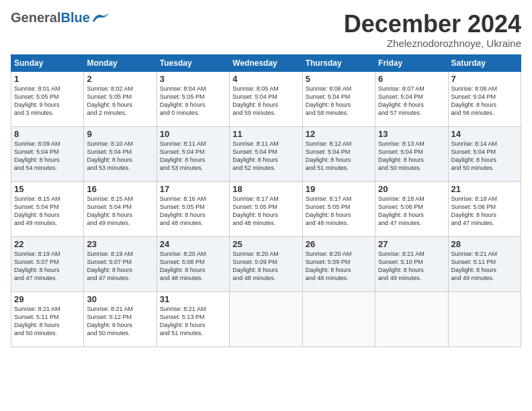  Describe the element at coordinates (193, 321) in the screenshot. I see `day-info: Sunrise: 8:21 AM Sunset: 5:13 PM Dayligh…` at that location.